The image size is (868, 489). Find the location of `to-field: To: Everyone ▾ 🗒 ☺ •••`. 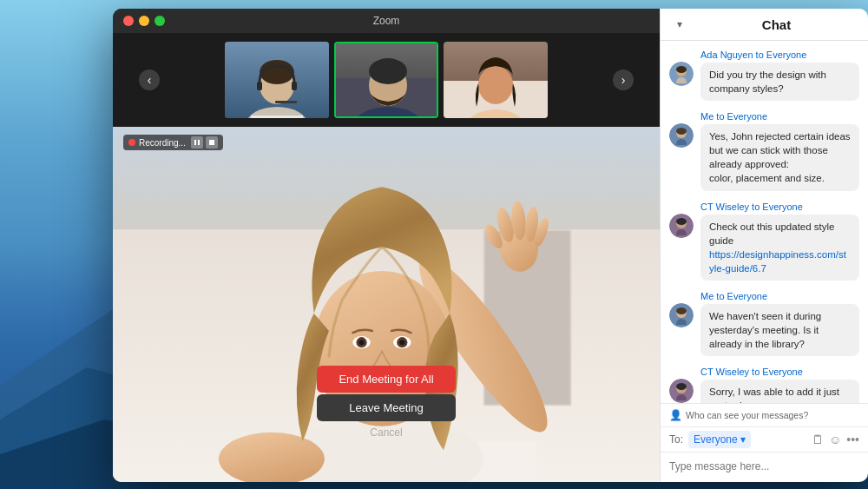

to-field: To: Everyone ▾ 🗒 ☺ ••• is located at coordinates (764, 439).